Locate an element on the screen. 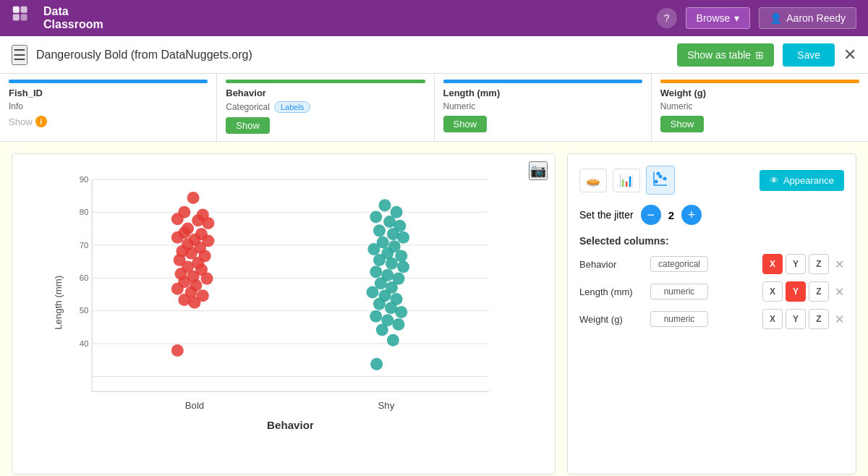 This screenshot has height=476, width=868. remove-weight-button: ✕ is located at coordinates (839, 320).